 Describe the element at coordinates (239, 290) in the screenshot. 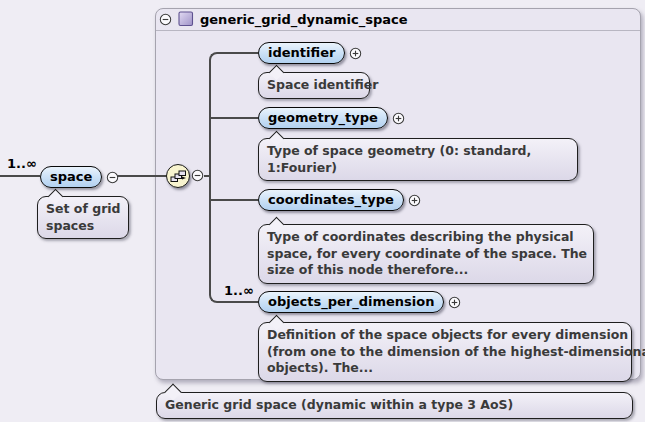

I see `objects-cardinality: 1..∞` at that location.